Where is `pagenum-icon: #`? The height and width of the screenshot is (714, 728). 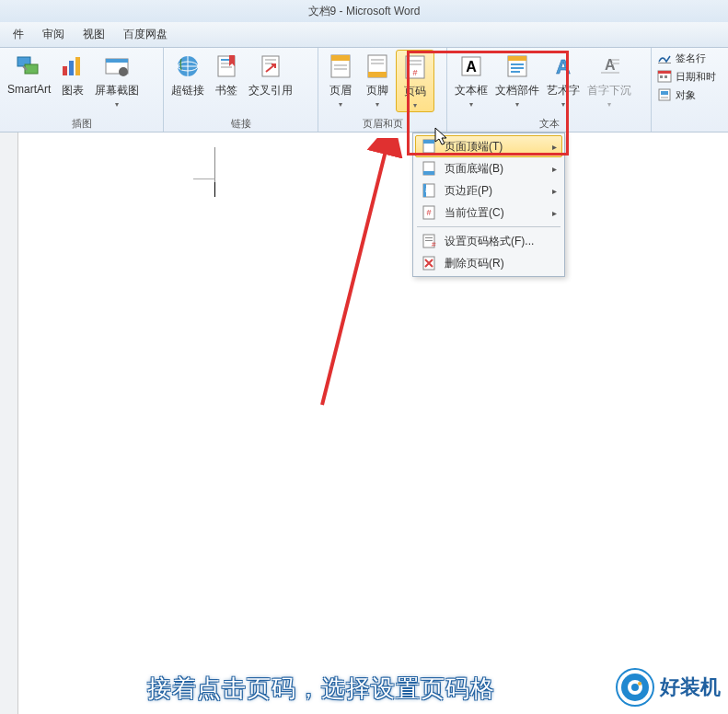
pagenum-icon: # is located at coordinates (415, 67).